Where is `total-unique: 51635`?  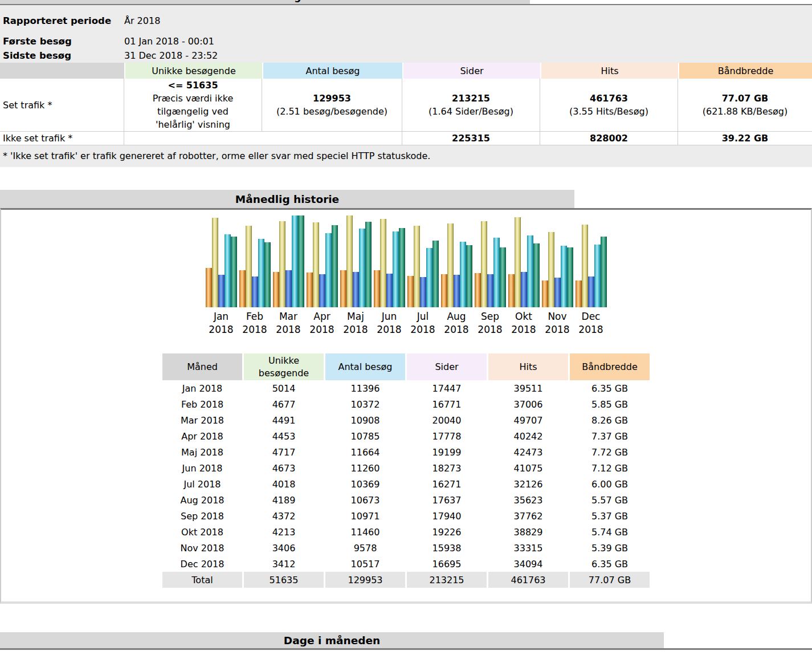
total-unique: 51635 is located at coordinates (284, 580).